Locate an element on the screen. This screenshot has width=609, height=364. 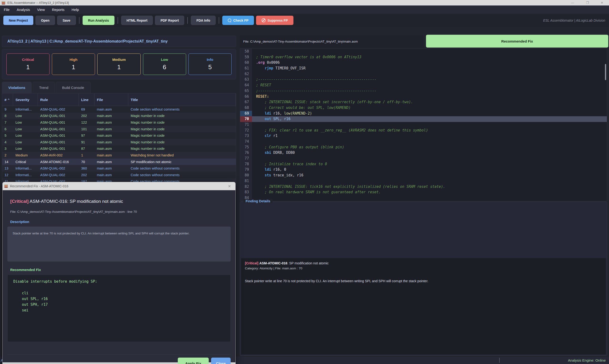
menu-item-help: Help is located at coordinates (75, 10).